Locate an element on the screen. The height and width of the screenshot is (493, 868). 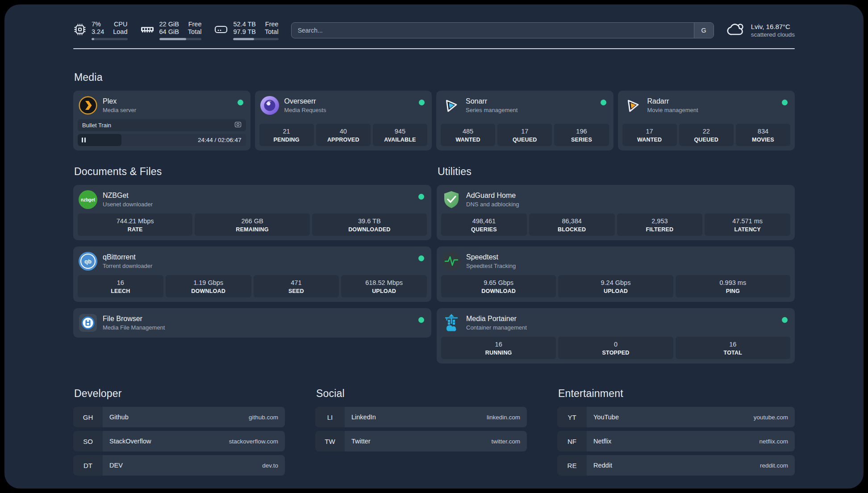
radarr-icon is located at coordinates (633, 105).